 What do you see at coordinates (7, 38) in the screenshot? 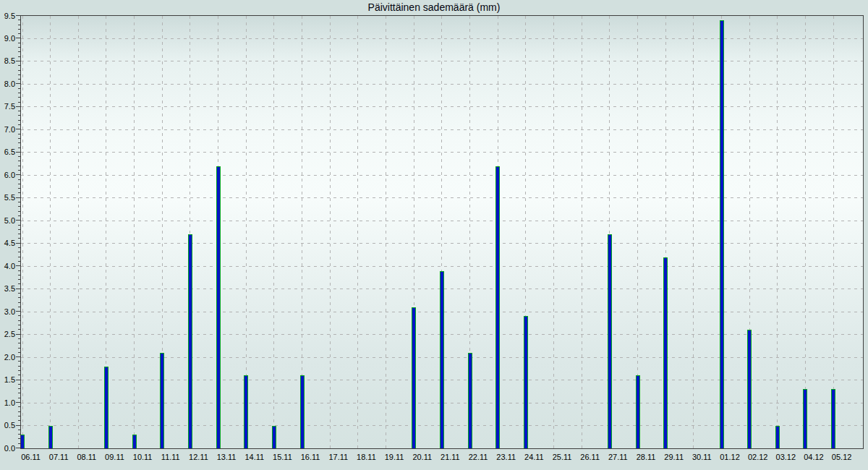
I see `y-axis-tick-label: 9.0` at bounding box center [7, 38].